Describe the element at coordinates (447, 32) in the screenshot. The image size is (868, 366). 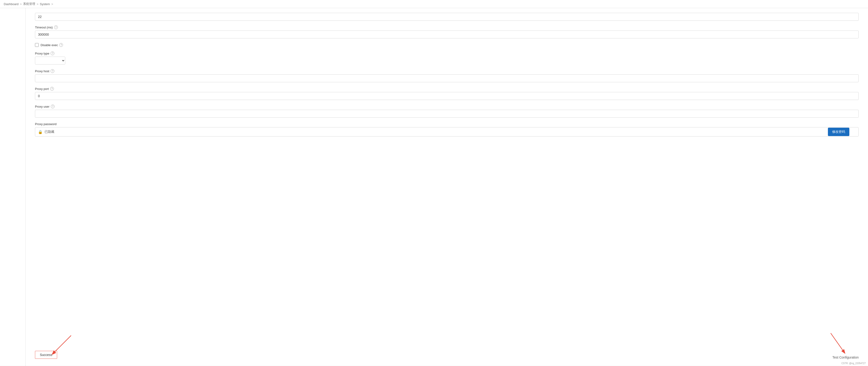
I see `timeout-group: Timeout (ms) ? 300000` at that location.